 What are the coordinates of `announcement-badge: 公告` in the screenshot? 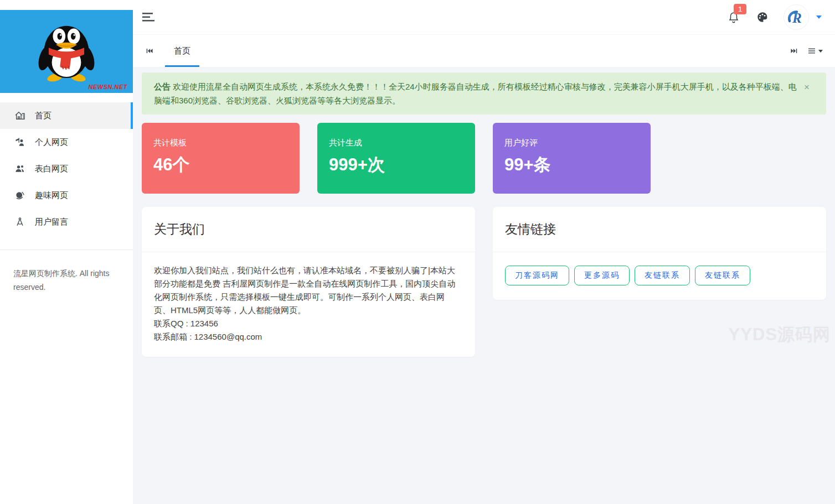 It's located at (162, 86).